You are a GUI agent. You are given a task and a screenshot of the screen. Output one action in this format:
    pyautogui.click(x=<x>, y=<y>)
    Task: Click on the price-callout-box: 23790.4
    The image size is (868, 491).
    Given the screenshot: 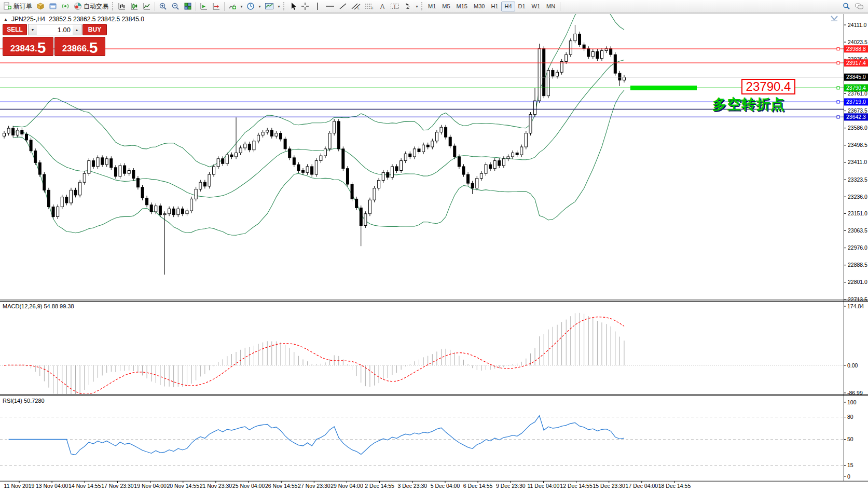 What is the action you would take?
    pyautogui.click(x=768, y=87)
    